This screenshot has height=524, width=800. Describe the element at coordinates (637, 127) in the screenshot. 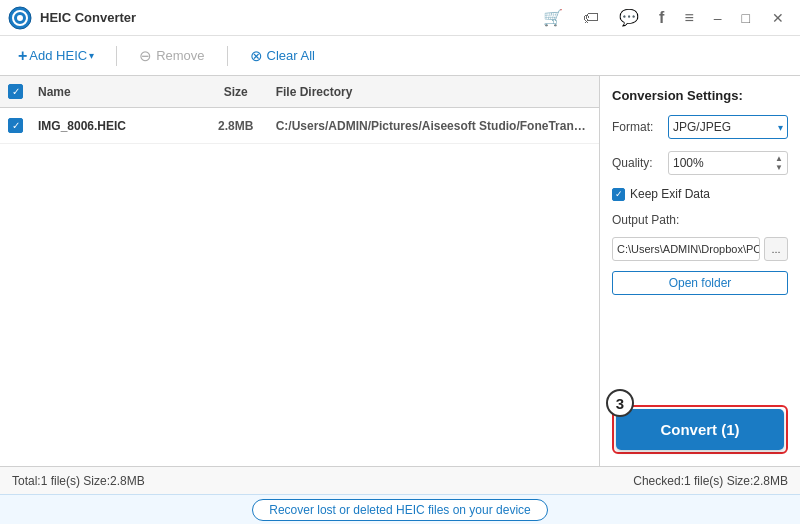

I see `format-label: Format:` at that location.